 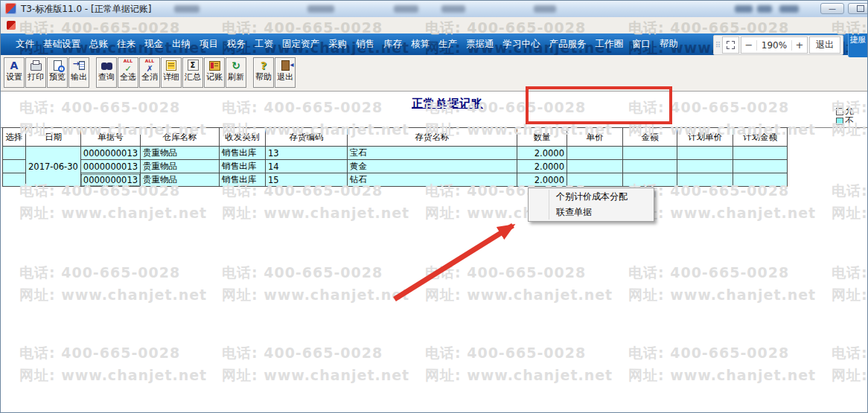 I want to click on menu-item-核算: 核算, so click(x=420, y=45).